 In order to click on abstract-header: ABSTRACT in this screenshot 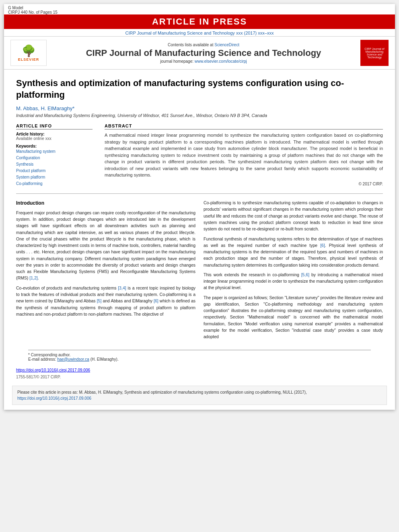, I will do `click(244, 126)`.